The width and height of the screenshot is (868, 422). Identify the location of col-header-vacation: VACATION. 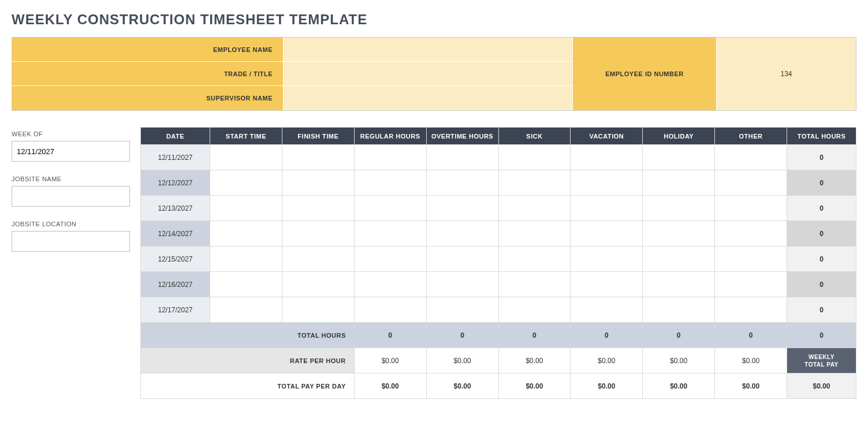
(606, 136).